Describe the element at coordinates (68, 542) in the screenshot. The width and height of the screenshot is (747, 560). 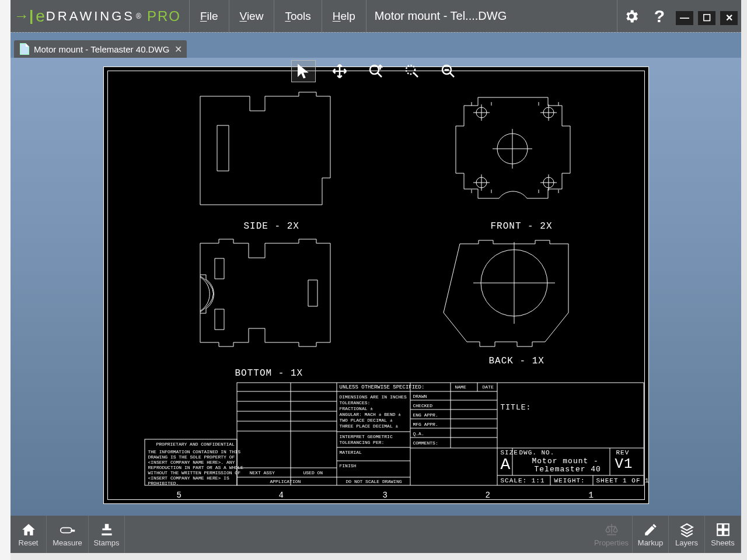
I see `measure-label: Measure` at that location.